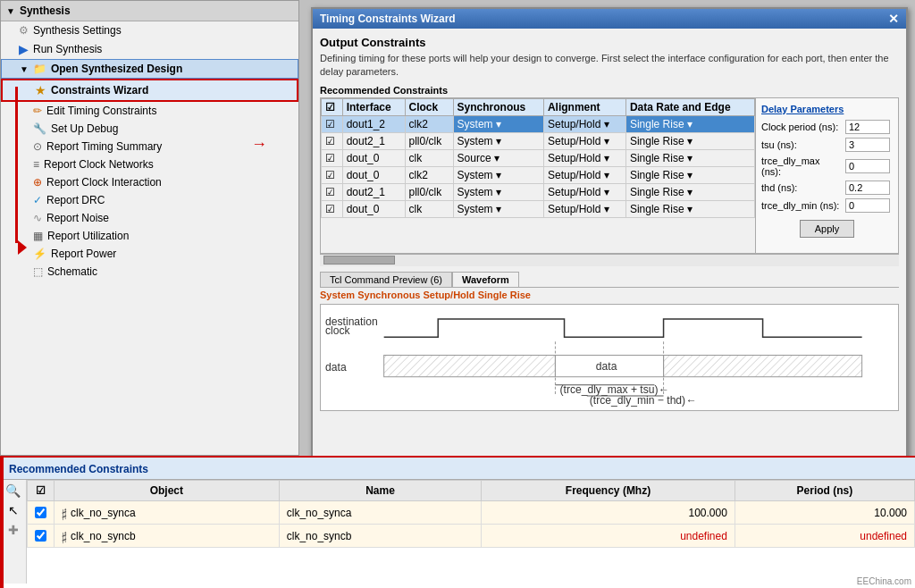  Describe the element at coordinates (150, 69) in the screenshot. I see `sidebar-item-open-synthesized: ▼ 📁 Open Synthesized Design` at that location.